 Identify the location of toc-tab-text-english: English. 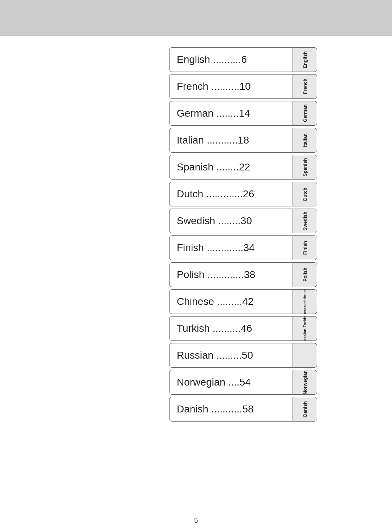
(305, 60).